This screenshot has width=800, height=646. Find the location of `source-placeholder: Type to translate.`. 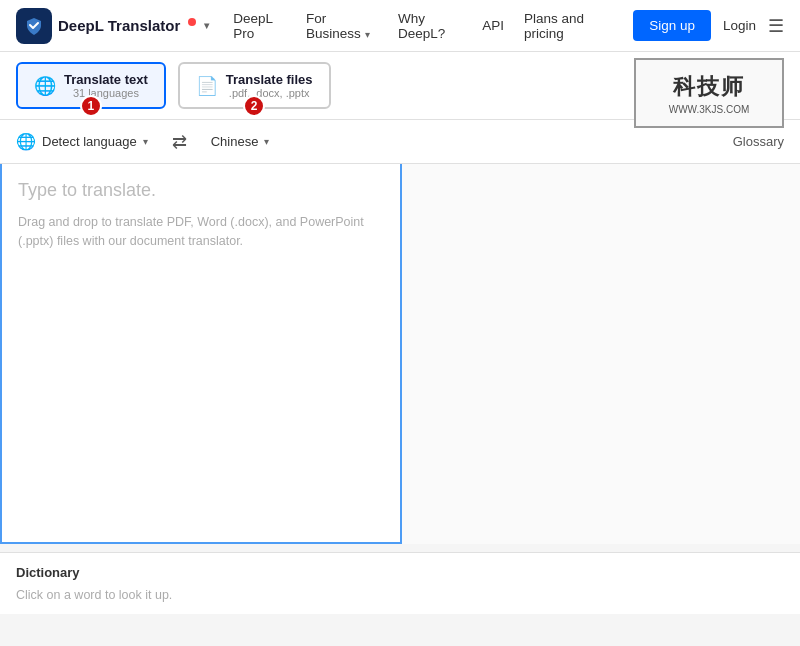

source-placeholder: Type to translate. is located at coordinates (201, 190).